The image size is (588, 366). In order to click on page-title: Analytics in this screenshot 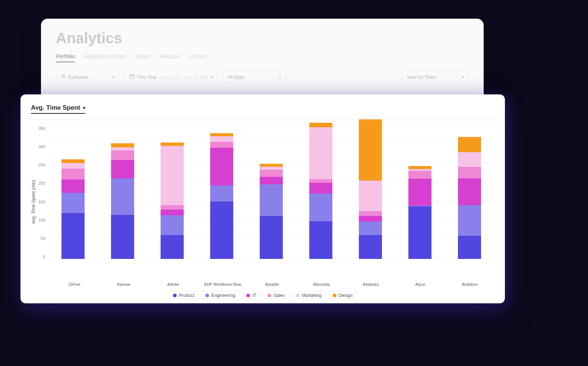, I will do `click(262, 38)`.